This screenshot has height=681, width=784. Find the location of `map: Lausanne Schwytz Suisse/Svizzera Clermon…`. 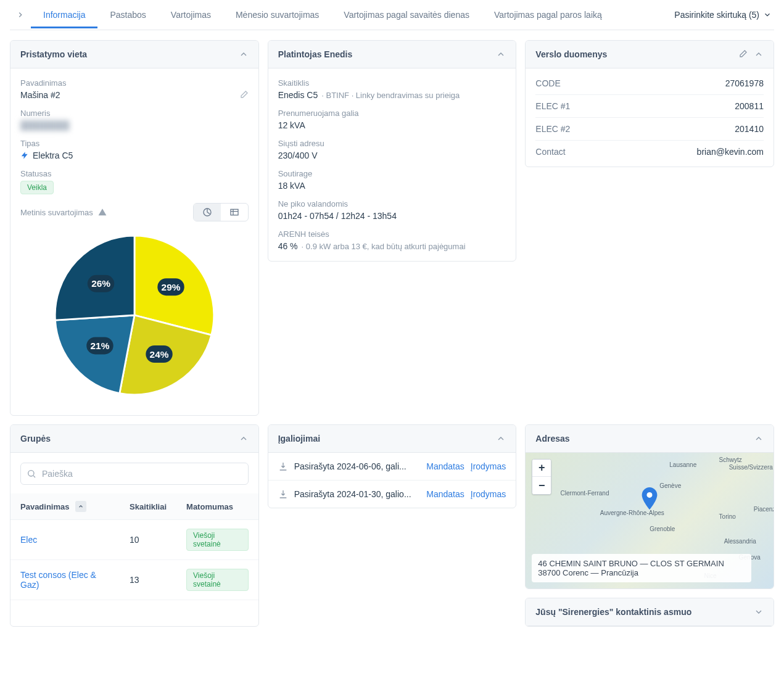

map: Lausanne Schwytz Suisse/Svizzera Clermon… is located at coordinates (650, 521).